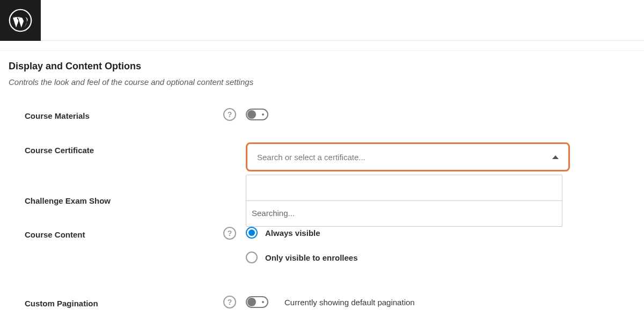 The height and width of the screenshot is (323, 644). Describe the element at coordinates (326, 67) in the screenshot. I see `section-title: Display and Content Options` at that location.